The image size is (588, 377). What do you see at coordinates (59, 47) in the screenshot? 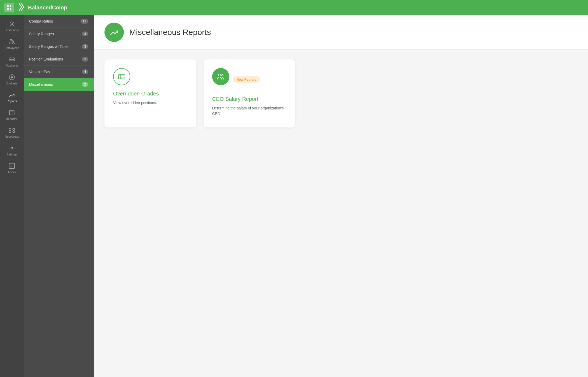
I see `sub-sidebar-item-salary-ranges-titles: Salary Ranges w/ Titles 3` at bounding box center [59, 47].